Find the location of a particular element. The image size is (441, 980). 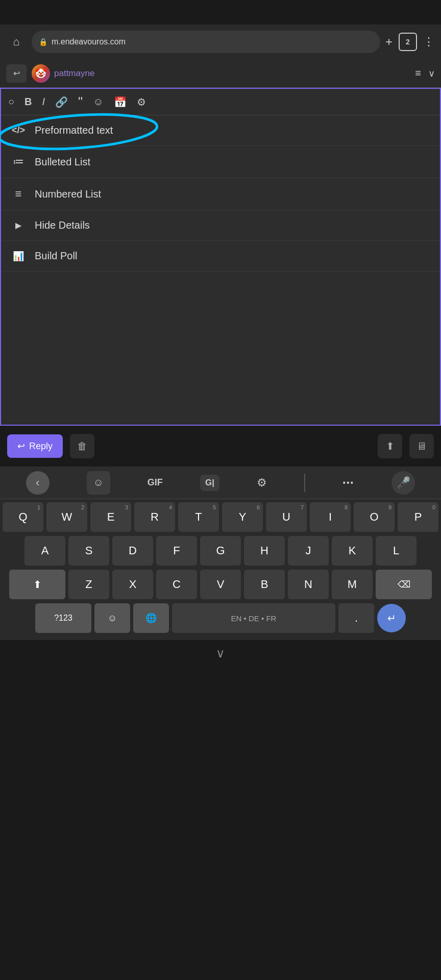

quote-icon: " is located at coordinates (81, 102).